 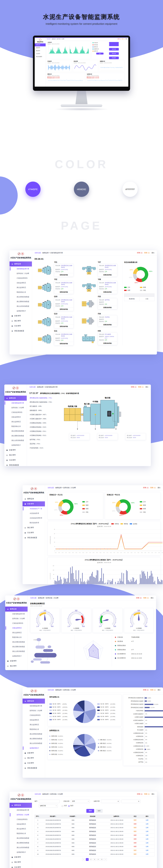 I want to click on sort-desc-radio: 降序, so click(x=71, y=806).